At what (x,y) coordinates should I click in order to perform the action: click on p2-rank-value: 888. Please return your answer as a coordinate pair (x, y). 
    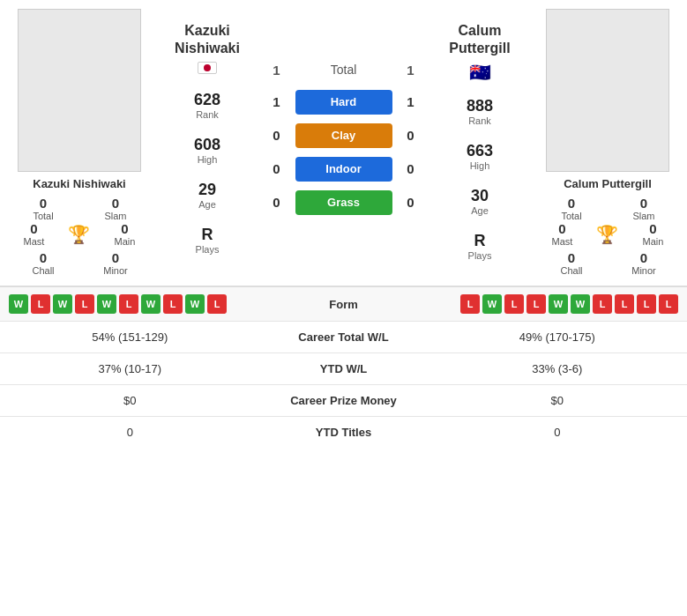
    Looking at the image, I should click on (480, 106).